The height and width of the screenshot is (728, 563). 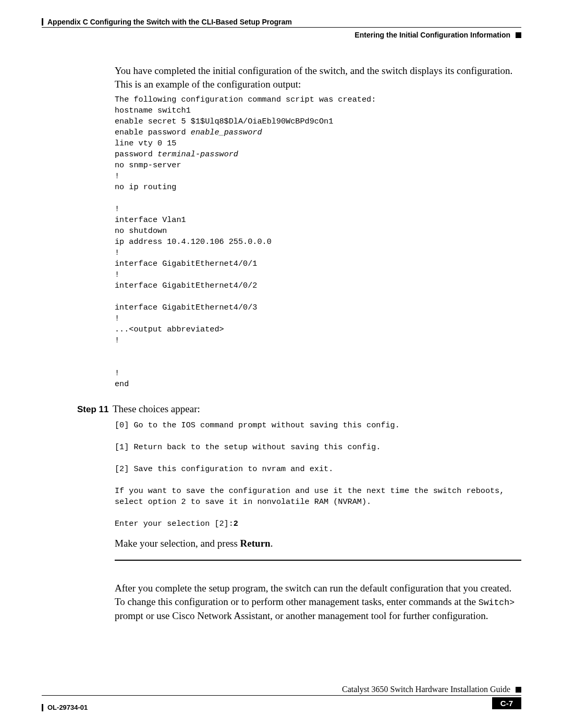 I want to click on step-11-selection-bold: 2, so click(x=236, y=524).